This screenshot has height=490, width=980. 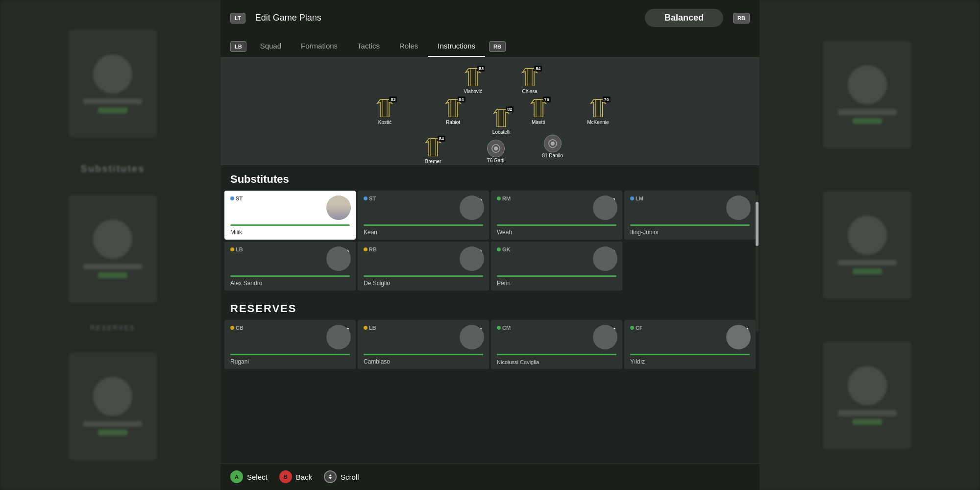 I want to click on player-mckennie: 76 McKennie, so click(x=598, y=110).